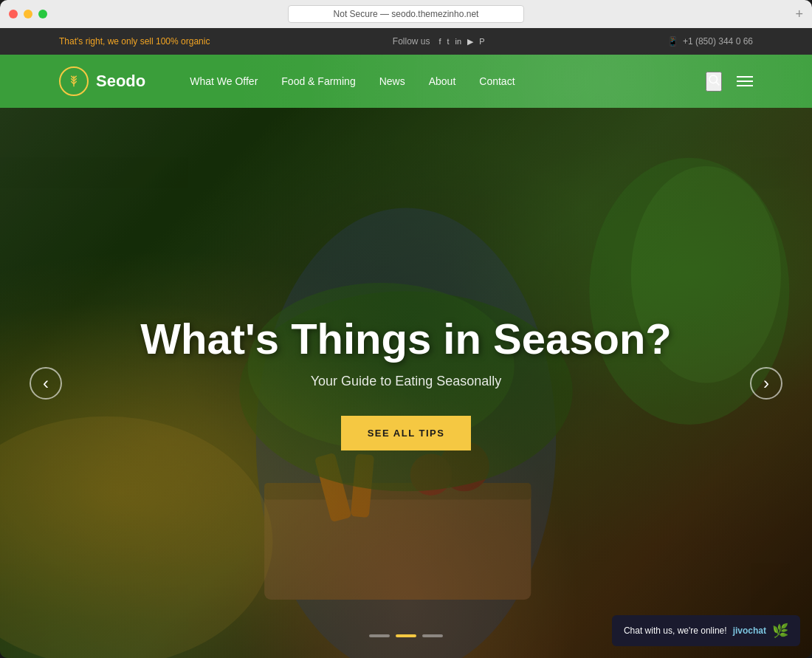  Describe the element at coordinates (102, 81) in the screenshot. I see `logo: Seodo` at that location.